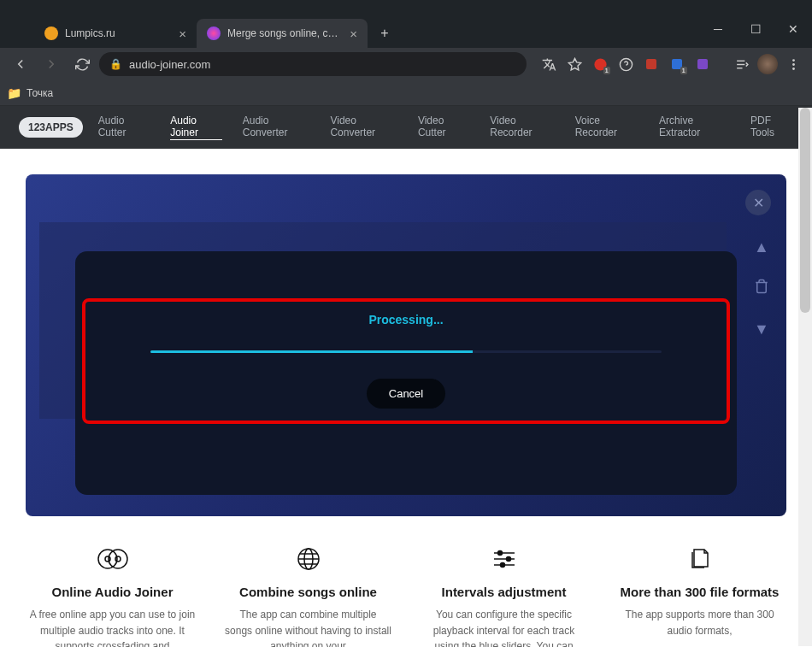 The image size is (812, 647). What do you see at coordinates (113, 595) in the screenshot?
I see `feature-joiner: Online Audio Joiner A free online app yo…` at bounding box center [113, 595].